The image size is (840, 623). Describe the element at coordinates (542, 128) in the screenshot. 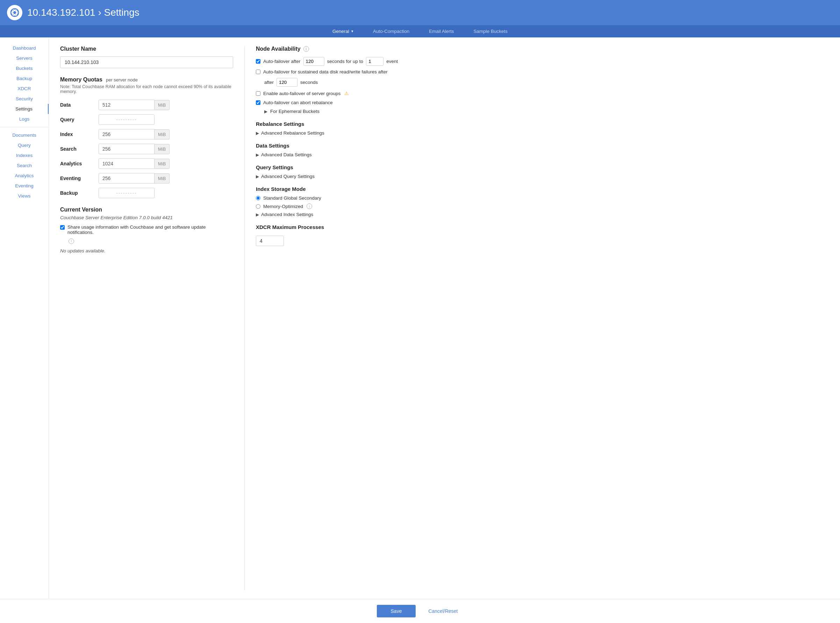

I see `rebalance-settings-section: Rebalance Settings ▶ Advanced Rebalance …` at that location.